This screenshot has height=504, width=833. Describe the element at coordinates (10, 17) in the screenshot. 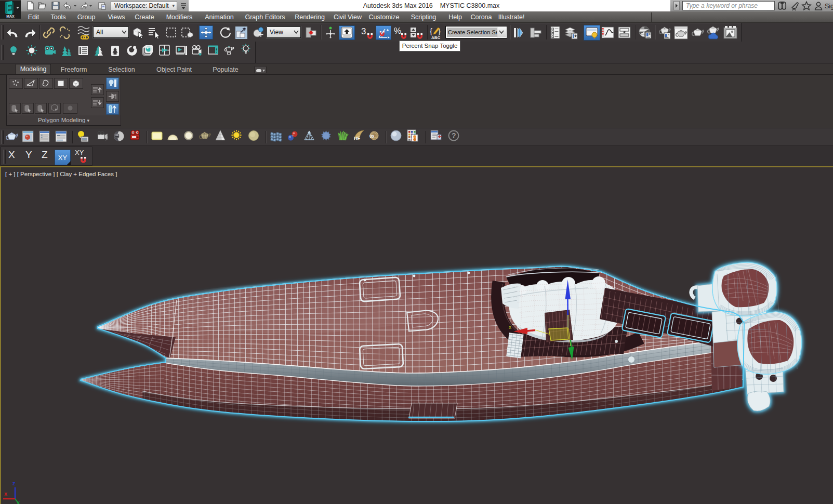

I see `svg-text: MAX` at that location.